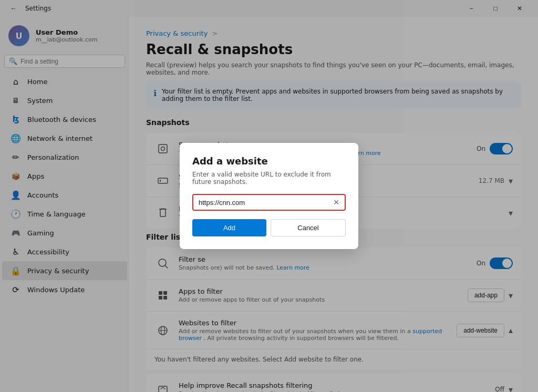  I want to click on modal-cancel-button: Cancel, so click(308, 228).